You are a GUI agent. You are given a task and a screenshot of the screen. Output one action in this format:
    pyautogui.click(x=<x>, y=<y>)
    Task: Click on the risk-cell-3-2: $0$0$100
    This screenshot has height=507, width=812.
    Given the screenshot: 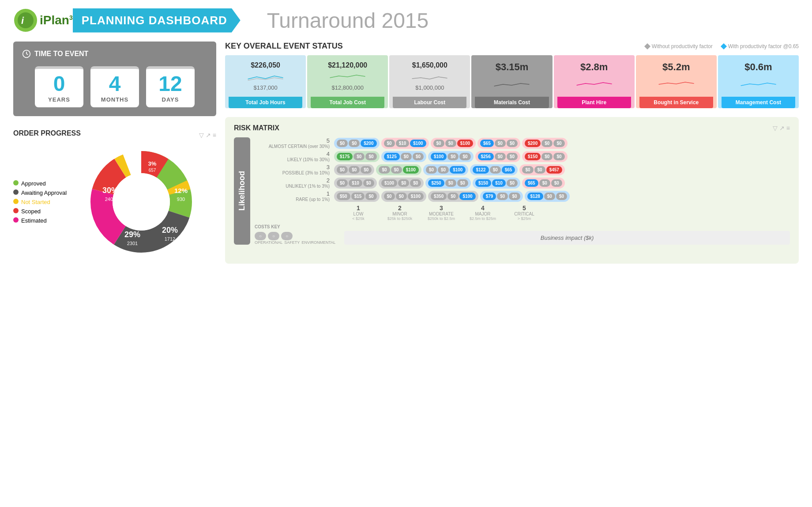 What is the action you would take?
    pyautogui.click(x=399, y=170)
    